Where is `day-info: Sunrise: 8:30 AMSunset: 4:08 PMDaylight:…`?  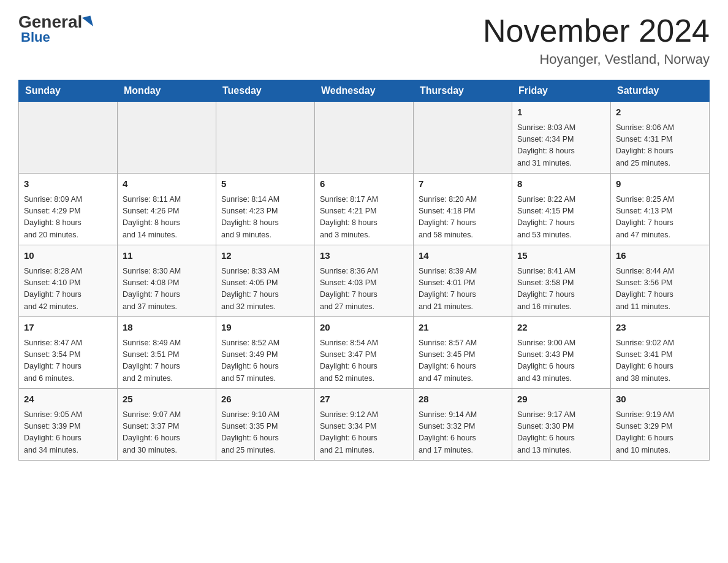
day-info: Sunrise: 8:30 AMSunset: 4:08 PMDaylight:… is located at coordinates (167, 289).